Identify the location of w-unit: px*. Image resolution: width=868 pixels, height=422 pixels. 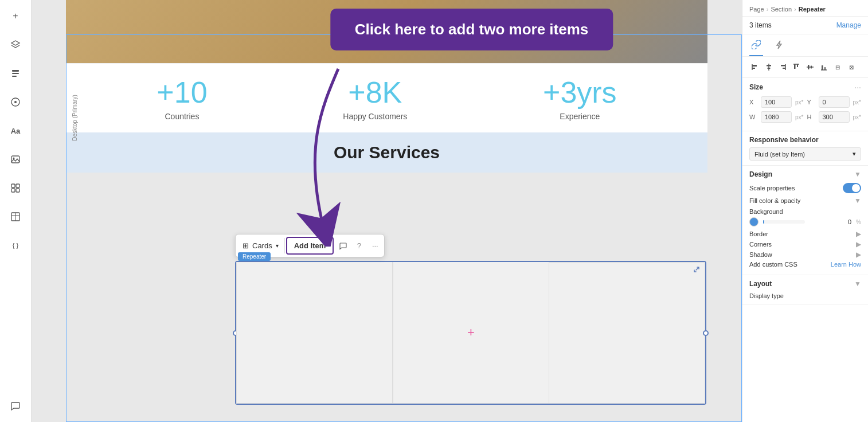
(799, 117).